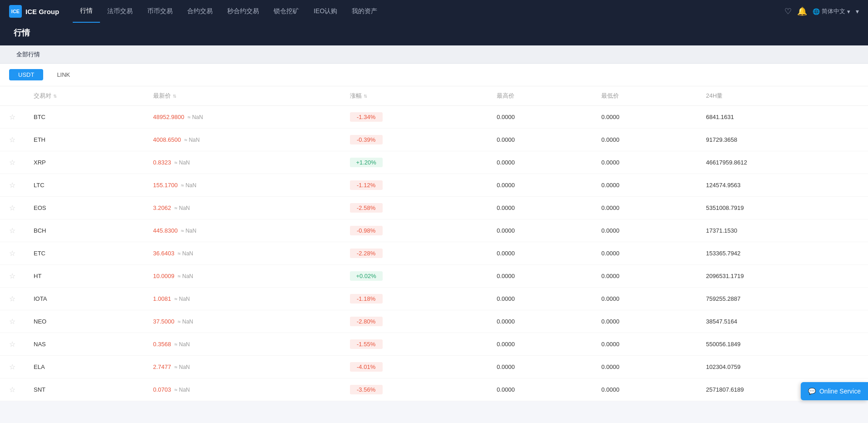  What do you see at coordinates (162, 390) in the screenshot?
I see `price-value: 0.0703` at bounding box center [162, 390].